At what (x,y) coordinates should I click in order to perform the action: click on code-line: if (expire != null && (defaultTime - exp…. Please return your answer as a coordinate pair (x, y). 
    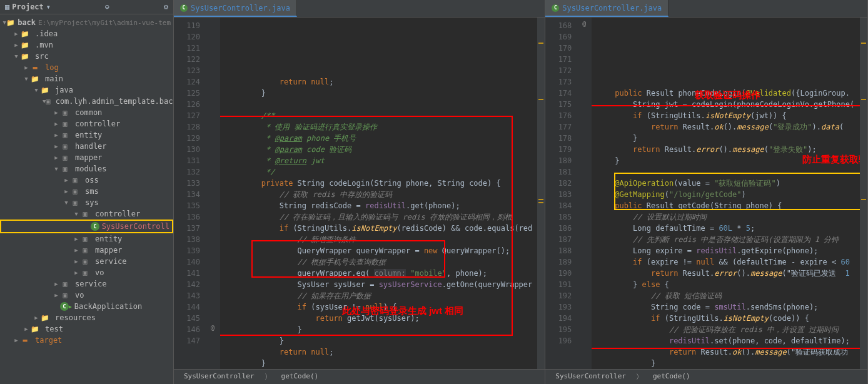
    Looking at the image, I should click on (725, 262).